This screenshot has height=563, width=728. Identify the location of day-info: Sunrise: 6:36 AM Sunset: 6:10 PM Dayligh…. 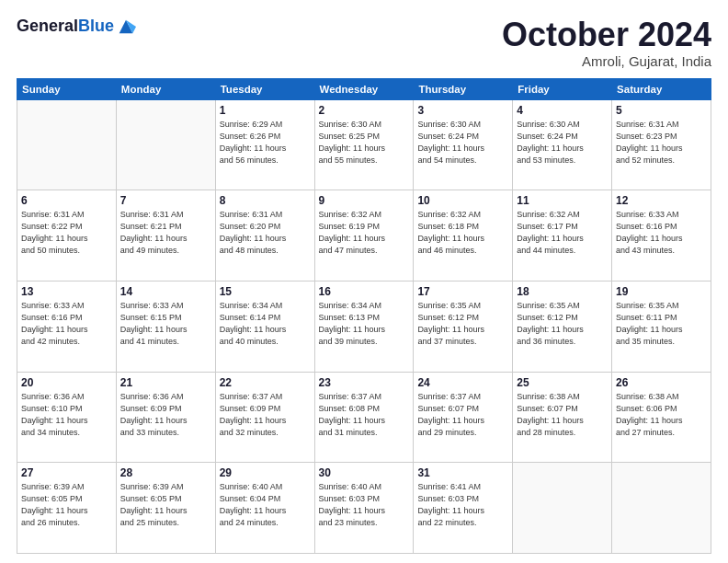
(66, 415).